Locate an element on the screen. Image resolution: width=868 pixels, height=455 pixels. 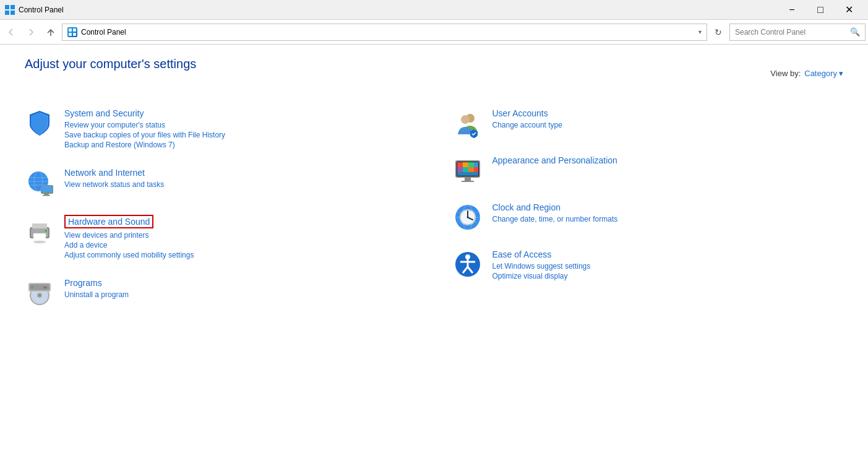
appearance-icon is located at coordinates (468, 170).